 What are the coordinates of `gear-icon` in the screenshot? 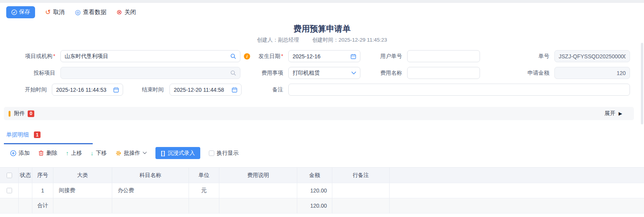 It's located at (118, 153).